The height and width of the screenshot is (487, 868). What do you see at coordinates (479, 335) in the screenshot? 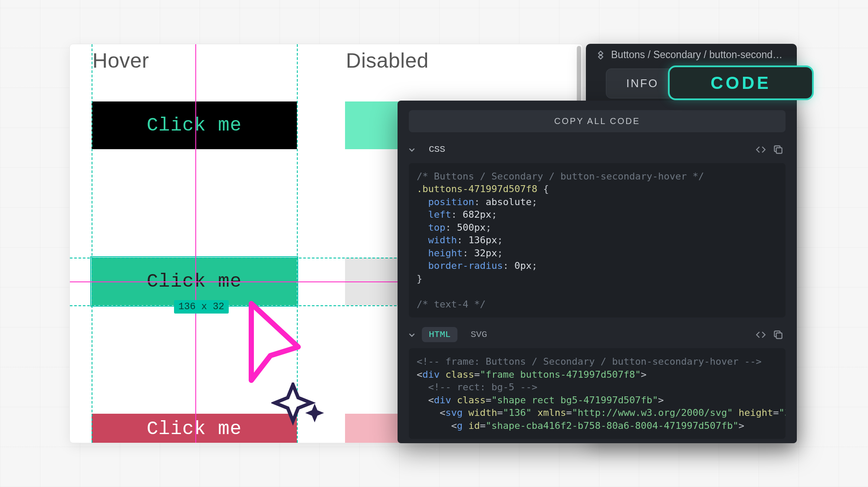
I see `tab-svg: SVG` at bounding box center [479, 335].